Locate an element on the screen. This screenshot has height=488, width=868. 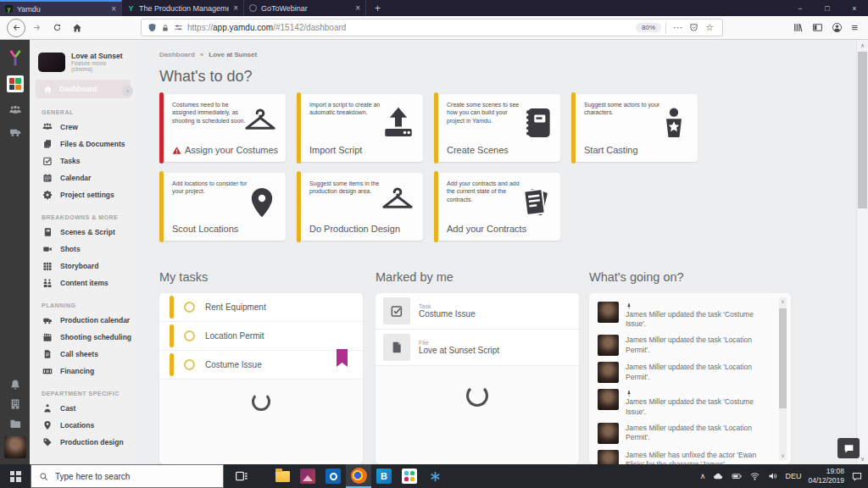
strip-crew-icon is located at coordinates (15, 110).